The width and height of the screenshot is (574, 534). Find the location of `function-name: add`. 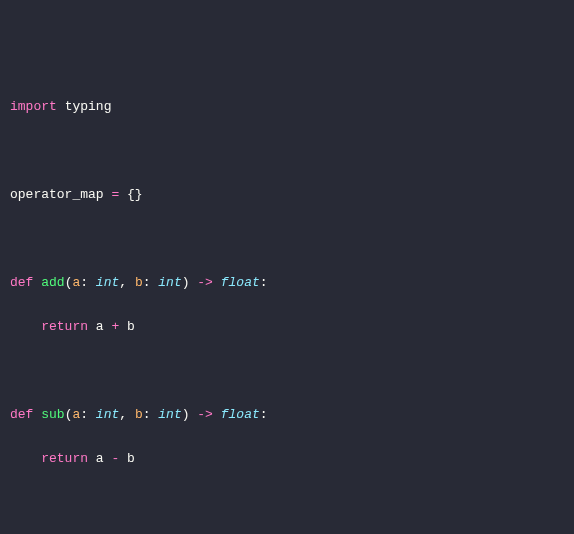

function-name: add is located at coordinates (52, 282).